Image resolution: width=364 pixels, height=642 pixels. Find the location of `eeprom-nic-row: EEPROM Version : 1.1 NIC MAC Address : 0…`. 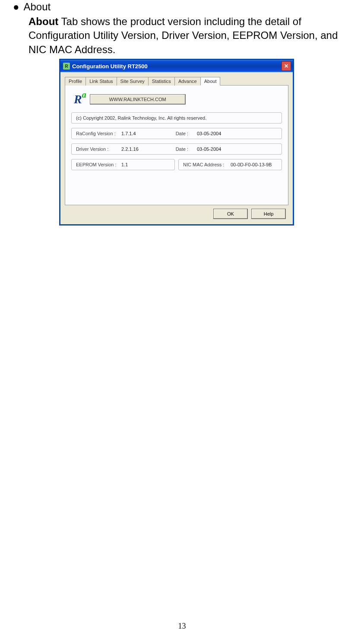

eeprom-nic-row: EEPROM Version : 1.1 NIC MAC Address : 0… is located at coordinates (177, 167).